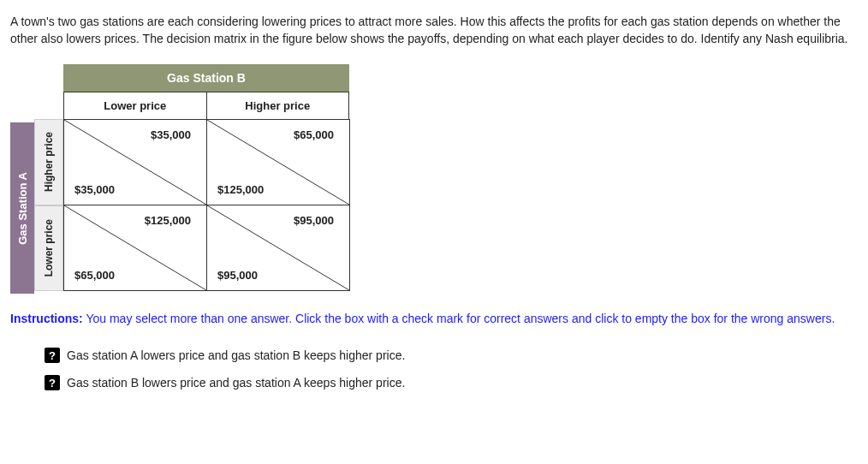 This screenshot has width=868, height=464. I want to click on payoff-a: $65,000, so click(94, 276).